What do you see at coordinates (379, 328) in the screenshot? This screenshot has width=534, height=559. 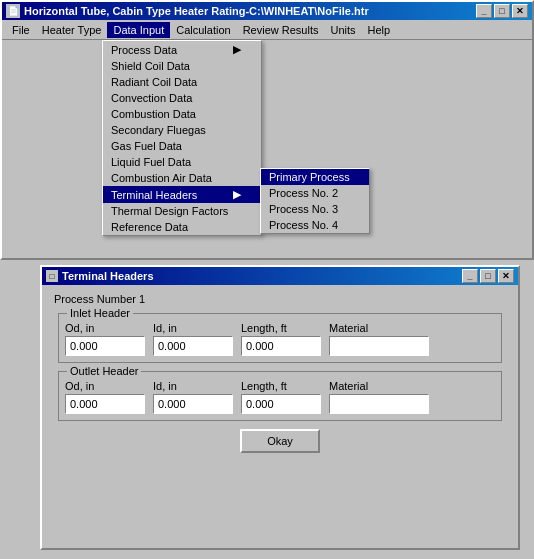 I see `inlet-material-label: Material` at bounding box center [379, 328].